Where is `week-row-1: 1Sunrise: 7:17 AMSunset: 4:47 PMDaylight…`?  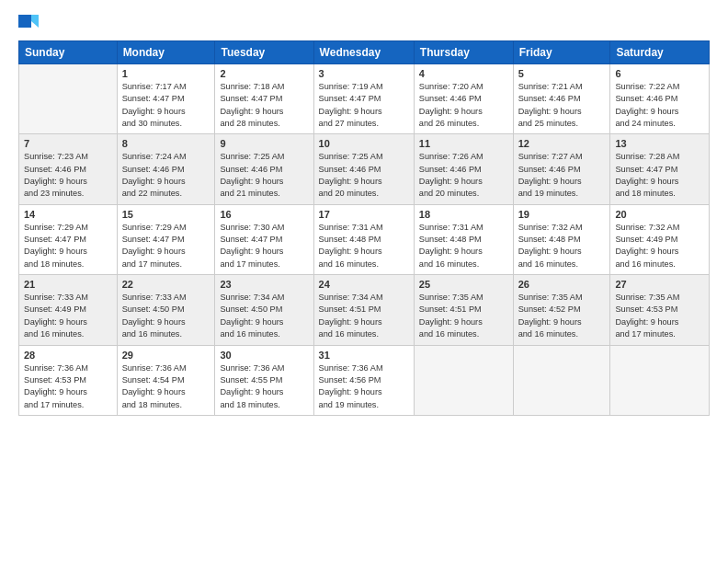
week-row-1: 1Sunrise: 7:17 AMSunset: 4:47 PMDaylight… is located at coordinates (364, 99).